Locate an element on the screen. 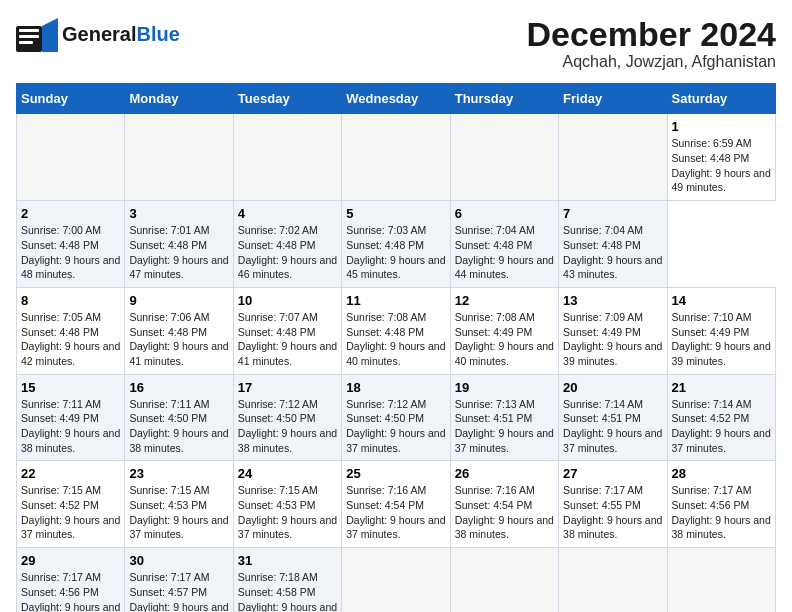 This screenshot has height=612, width=792. day-info: Sunrise: 7:02 AMSunset: 4:48 PMDaylight:… is located at coordinates (288, 252).